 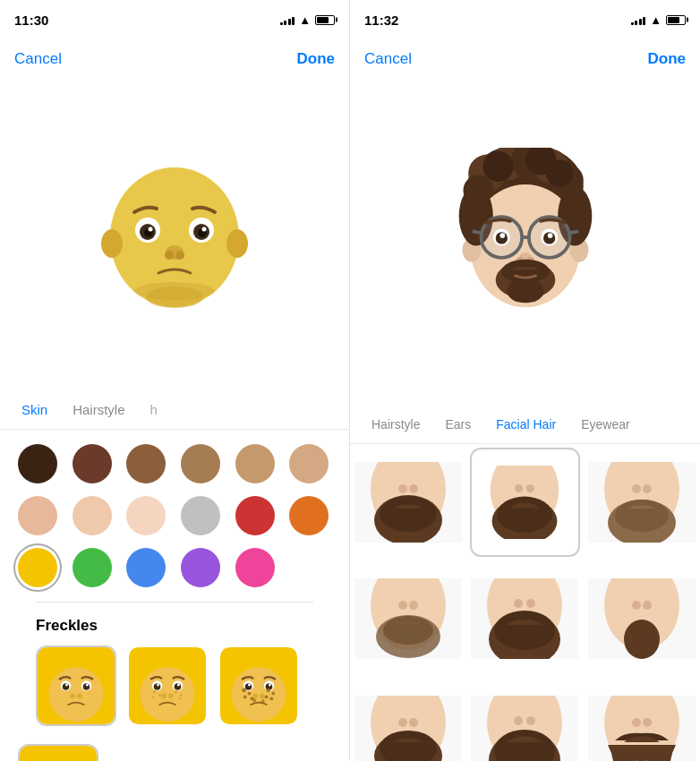 What do you see at coordinates (525, 20) in the screenshot?
I see `status-bar-right: 11:32 ▲` at bounding box center [525, 20].